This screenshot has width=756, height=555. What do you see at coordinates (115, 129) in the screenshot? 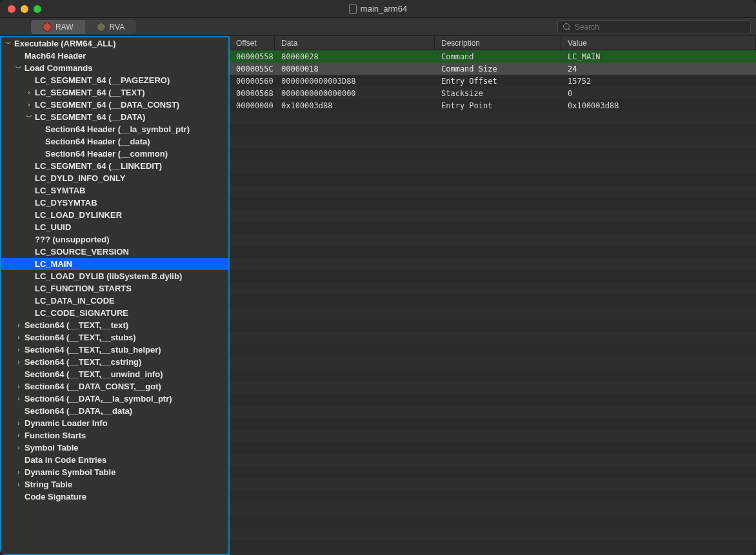
I see `tree-item: Section64 Header (__la_symbol_ptr)` at bounding box center [115, 129].